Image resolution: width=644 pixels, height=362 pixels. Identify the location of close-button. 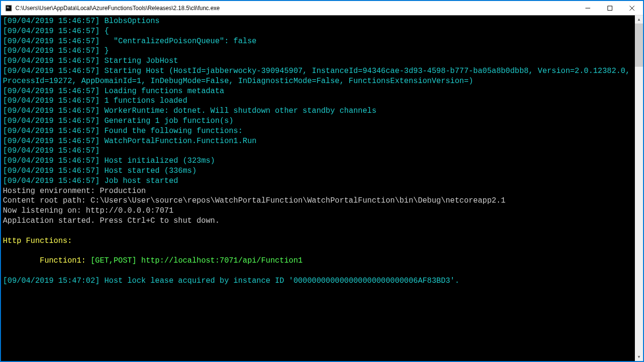
(632, 8).